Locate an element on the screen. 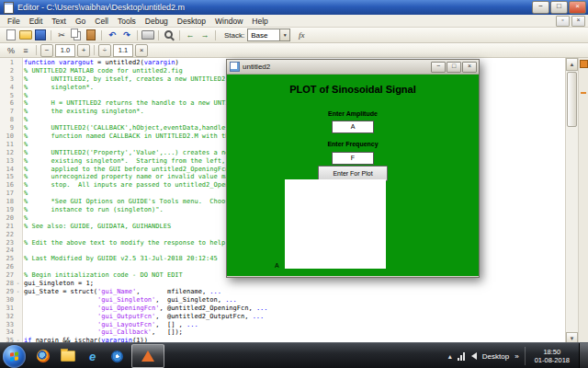 The image size is (588, 368). figure-close-button: × is located at coordinates (469, 67).